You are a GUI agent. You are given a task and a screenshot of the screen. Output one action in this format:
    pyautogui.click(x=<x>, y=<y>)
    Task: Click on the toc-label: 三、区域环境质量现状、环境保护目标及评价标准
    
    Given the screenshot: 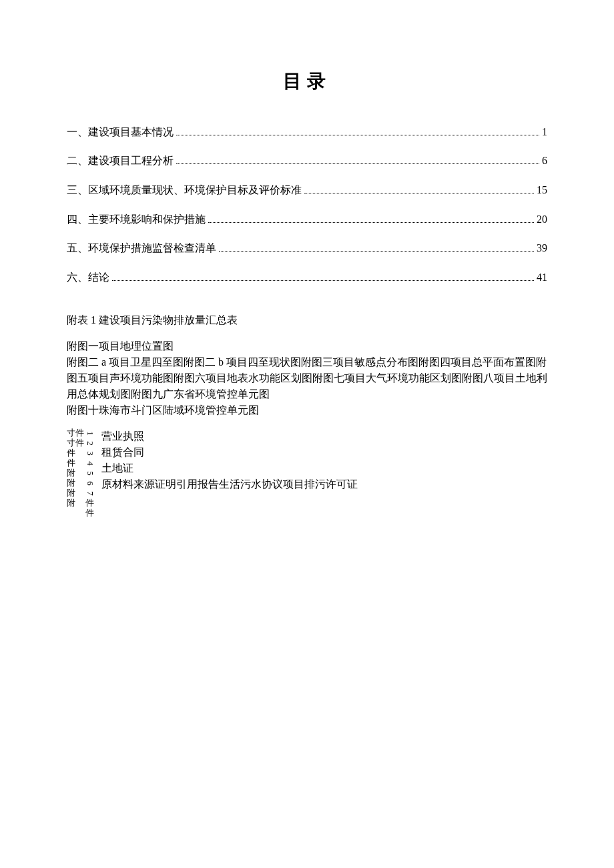 What is the action you would take?
    pyautogui.click(x=184, y=190)
    